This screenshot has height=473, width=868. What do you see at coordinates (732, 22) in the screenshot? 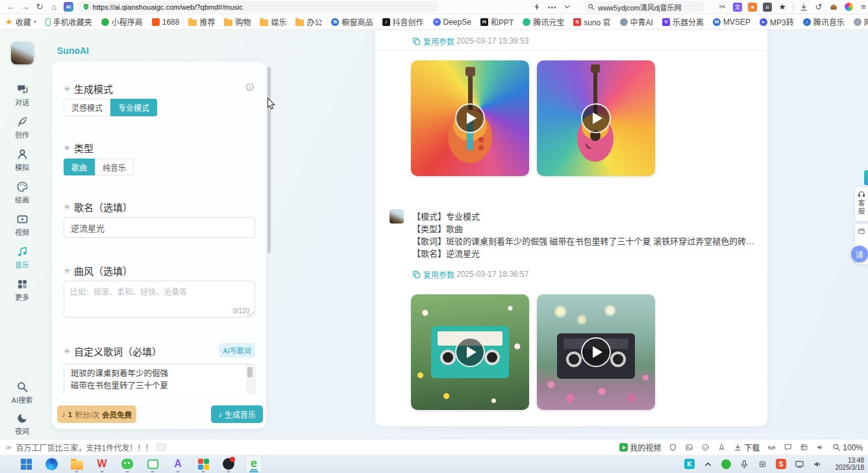
I see `bookmark-17: MMVSEP` at bounding box center [732, 22].